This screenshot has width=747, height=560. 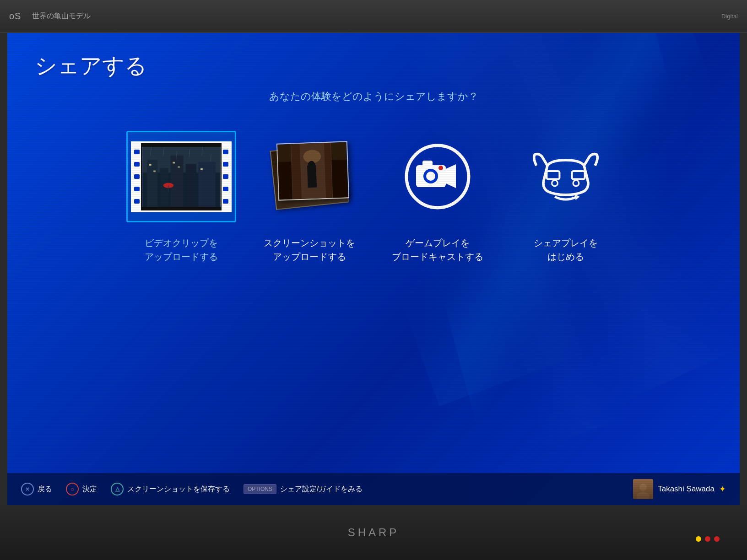 I want to click on light-yellow, so click(x=698, y=539).